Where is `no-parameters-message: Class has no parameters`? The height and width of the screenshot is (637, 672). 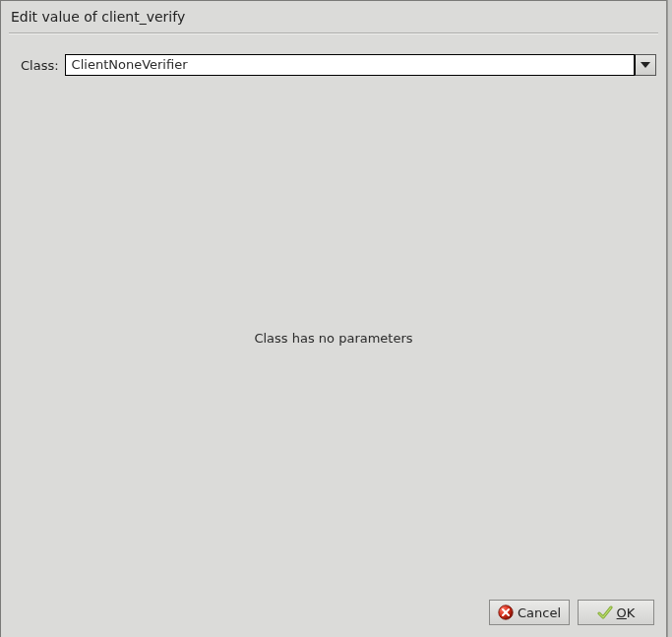 no-parameters-message: Class has no parameters is located at coordinates (333, 339).